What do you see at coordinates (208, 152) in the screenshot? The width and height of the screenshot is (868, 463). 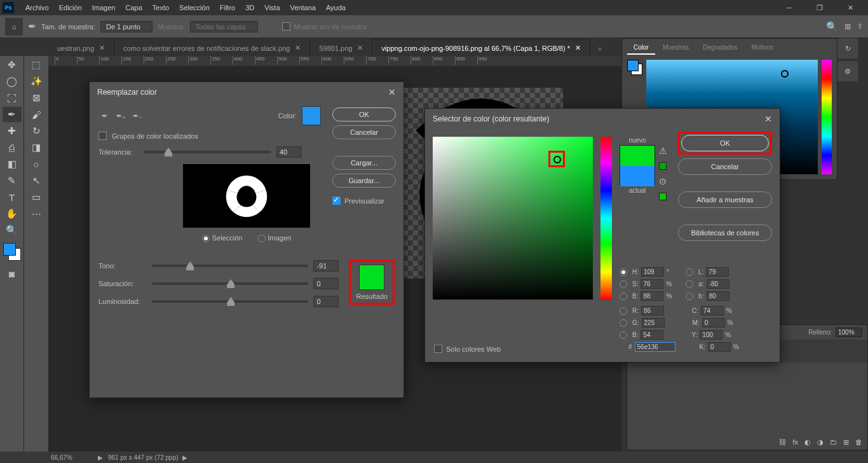 I see `tolerance-slider` at bounding box center [208, 152].